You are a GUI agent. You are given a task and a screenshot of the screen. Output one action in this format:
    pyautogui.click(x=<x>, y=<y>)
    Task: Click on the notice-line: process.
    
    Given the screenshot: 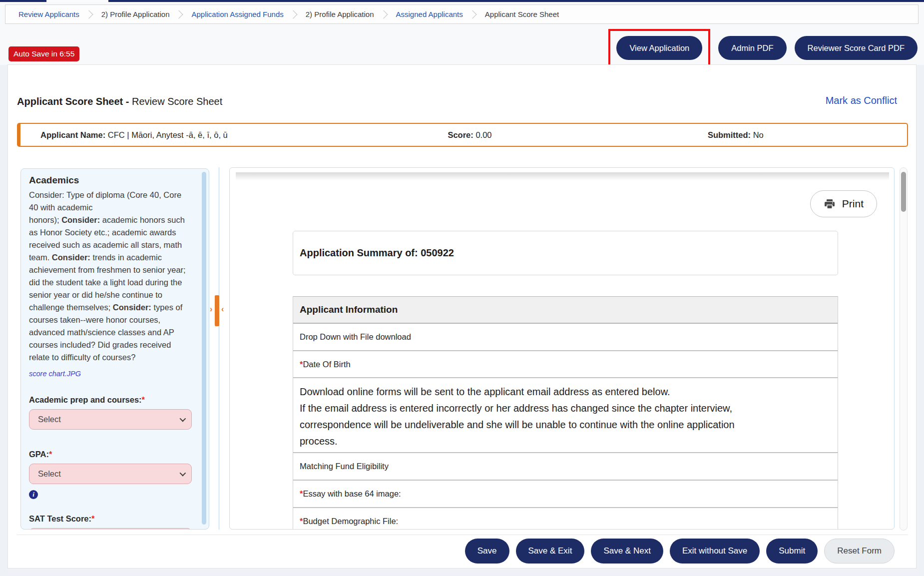 What is the action you would take?
    pyautogui.click(x=319, y=441)
    